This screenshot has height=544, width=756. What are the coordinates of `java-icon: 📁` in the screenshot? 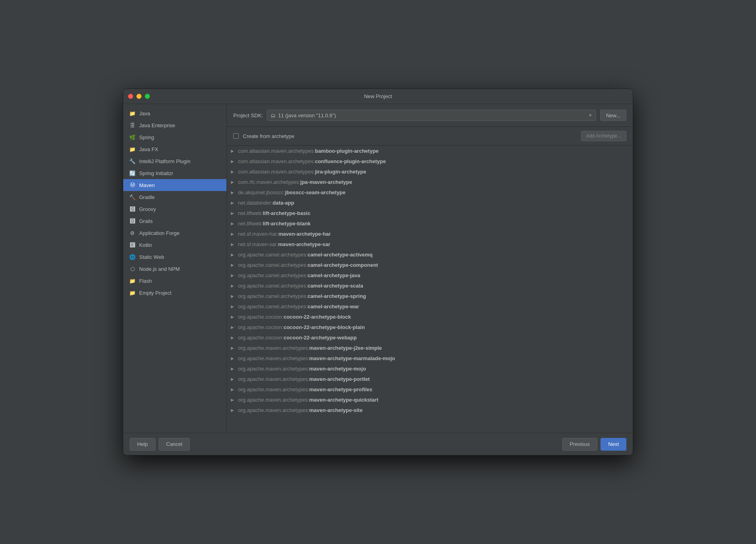 It's located at (132, 113).